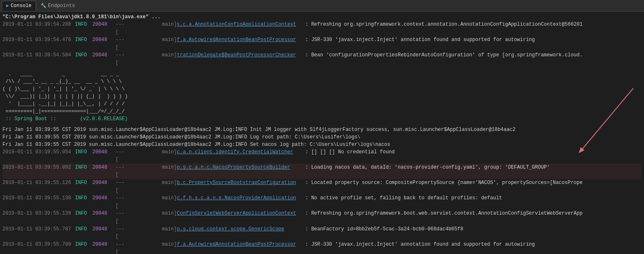 The width and height of the screenshot is (644, 254). What do you see at coordinates (322, 74) in the screenshot?
I see `ascii-line-1: . ____ _ __ _ _` at bounding box center [322, 74].